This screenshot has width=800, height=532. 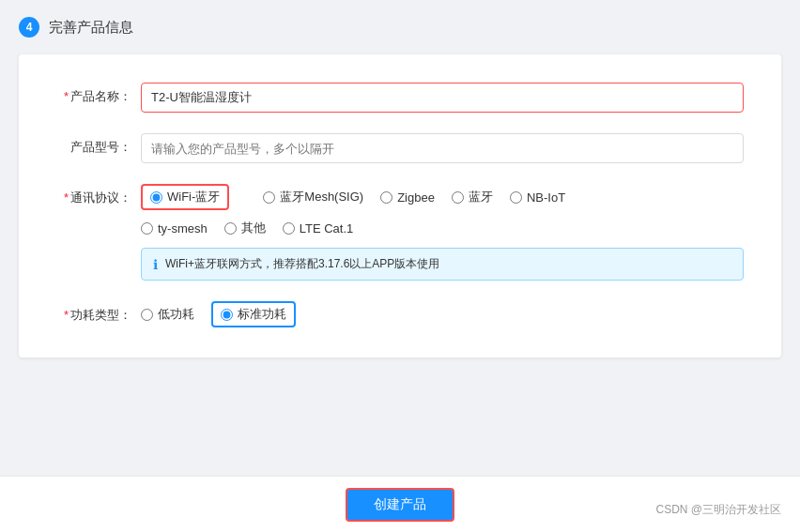 I want to click on product-model-row: 产品型号：, so click(x=400, y=148).